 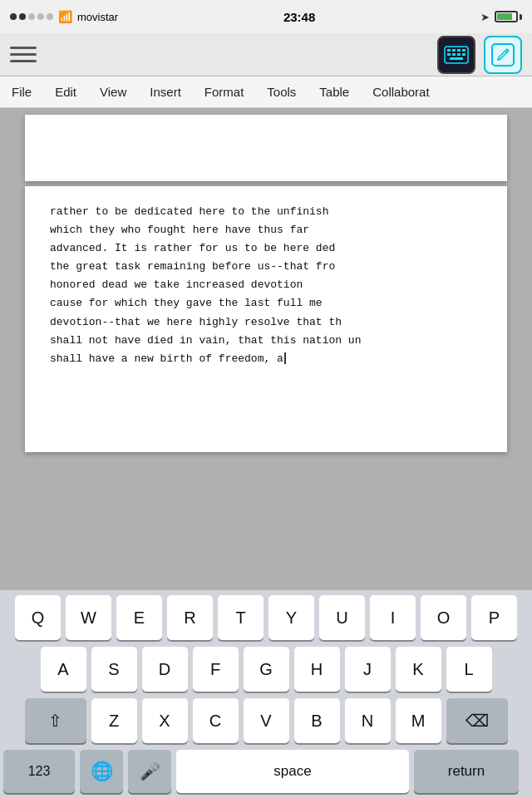 What do you see at coordinates (293, 771) in the screenshot?
I see `space-key: space` at bounding box center [293, 771].